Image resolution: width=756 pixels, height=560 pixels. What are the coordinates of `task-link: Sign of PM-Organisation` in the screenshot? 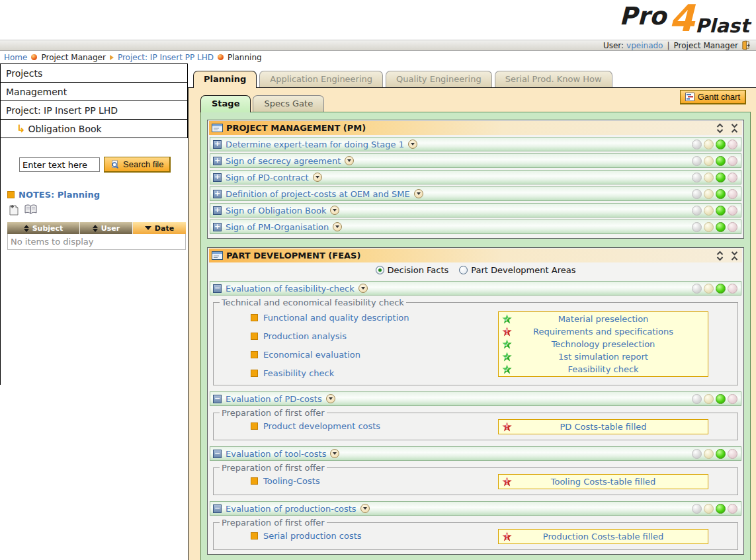 It's located at (277, 227).